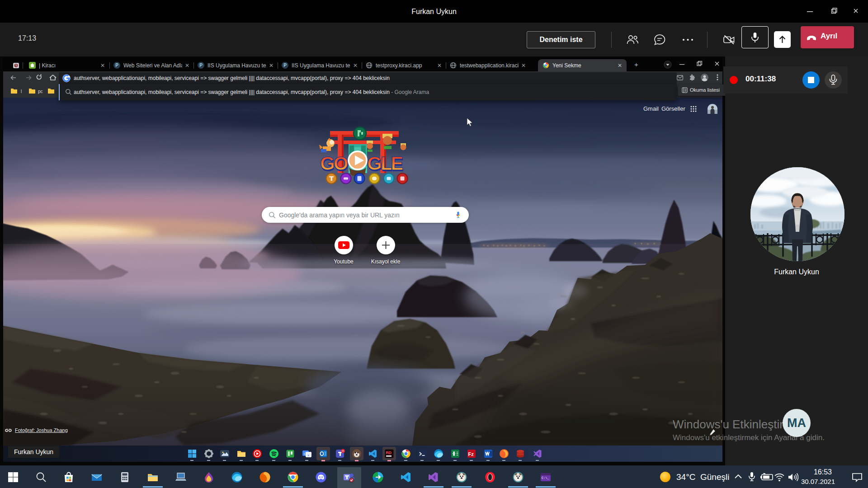  What do you see at coordinates (546, 478) in the screenshot?
I see `svg-text: C:\_` at bounding box center [546, 478].